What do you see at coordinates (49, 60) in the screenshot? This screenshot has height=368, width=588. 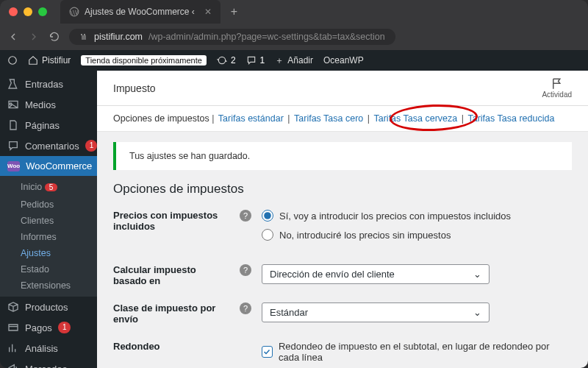 I see `site-link: Pistifiur` at bounding box center [49, 60].